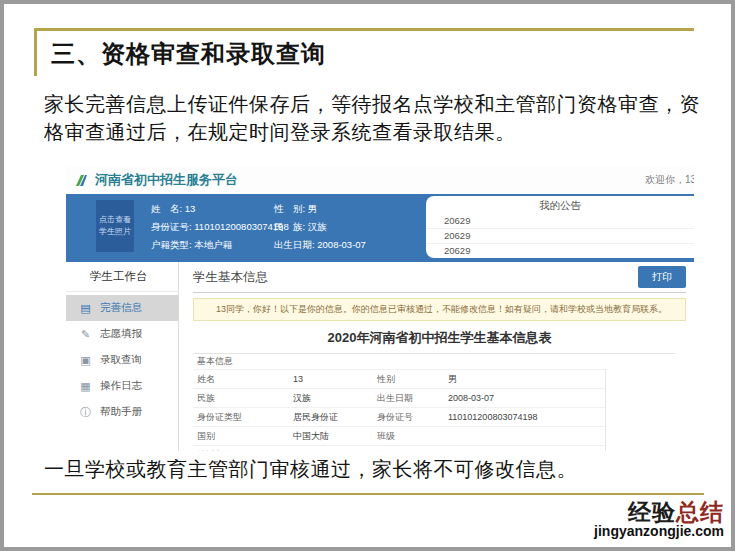 Image resolution: width=735 pixels, height=551 pixels. Describe the element at coordinates (440, 337) in the screenshot. I see `form-title: 2020年河南省初中招生学生基本信息表` at that location.